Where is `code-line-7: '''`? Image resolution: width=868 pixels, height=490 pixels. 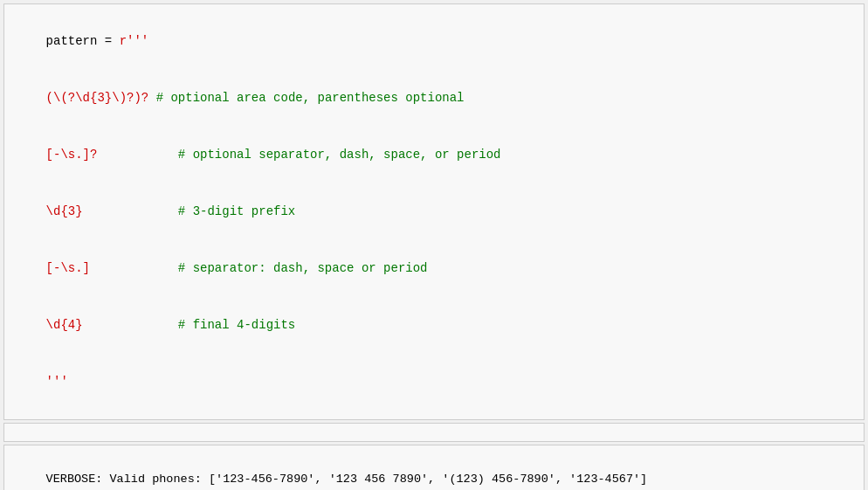 code-line-7: ''' is located at coordinates (58, 382).